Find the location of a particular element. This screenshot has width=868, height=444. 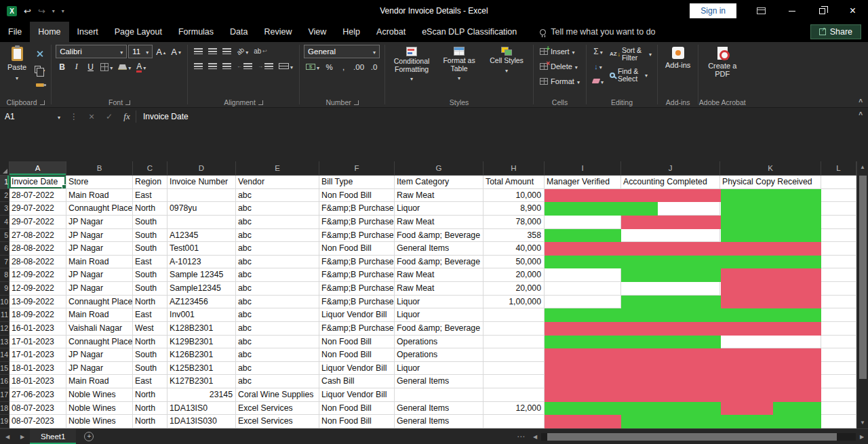

cell-E13: abc is located at coordinates (278, 342).